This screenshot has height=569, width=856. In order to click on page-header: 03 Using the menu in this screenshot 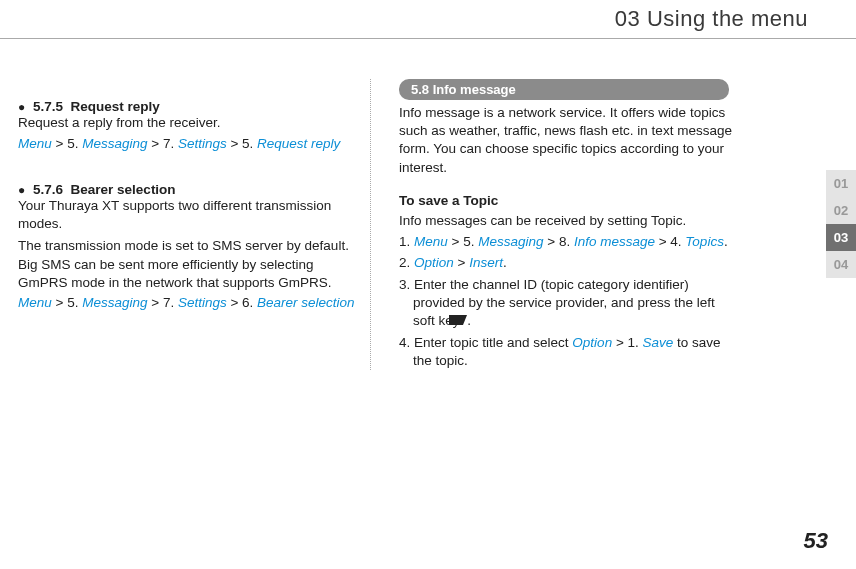, I will do `click(428, 16)`.